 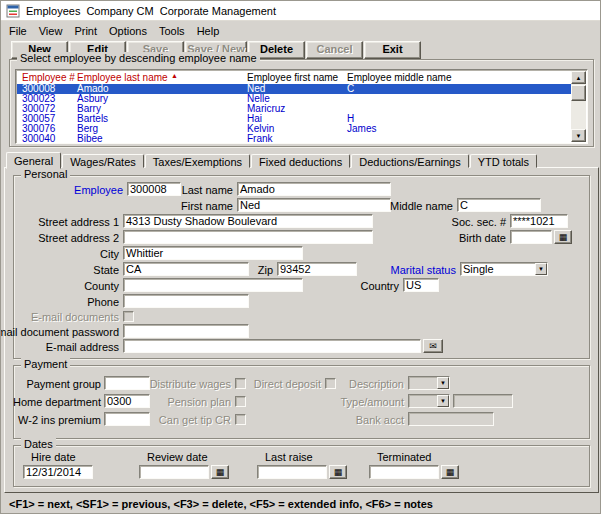 What do you see at coordinates (334, 50) in the screenshot?
I see `cancel-button: Cancel` at bounding box center [334, 50].